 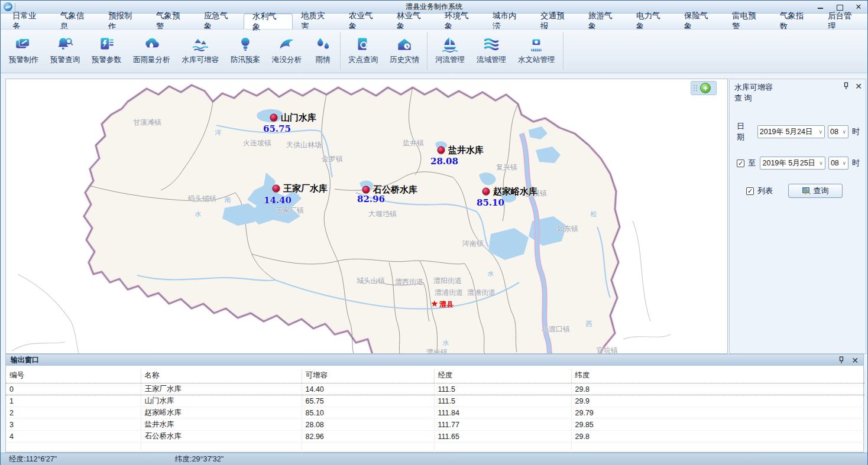 I want to click on tool-reservoir-capacity: 水库可增容, so click(x=201, y=51).